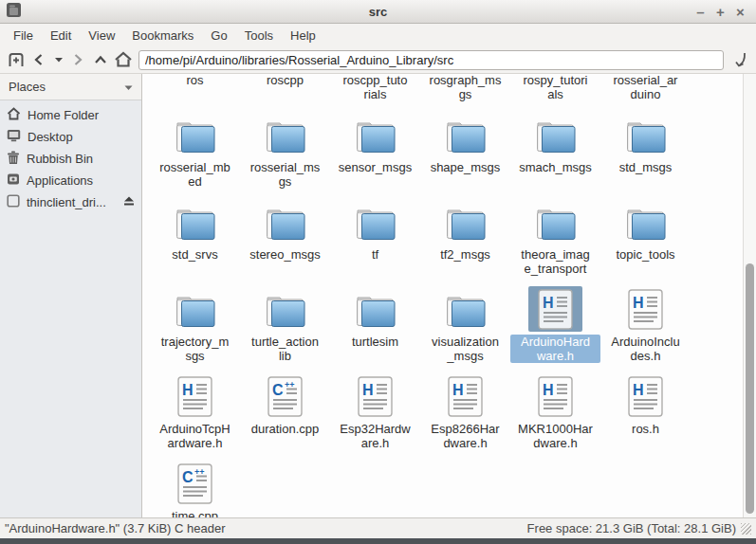  Describe the element at coordinates (163, 36) in the screenshot. I see `menu-bookmarks: Bookmarks` at that location.